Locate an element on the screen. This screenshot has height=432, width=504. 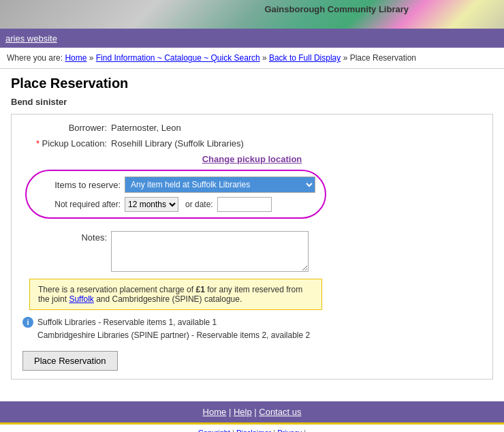
pickup-value: Rosehill Library (Suffolk Libraries) is located at coordinates (177, 143).